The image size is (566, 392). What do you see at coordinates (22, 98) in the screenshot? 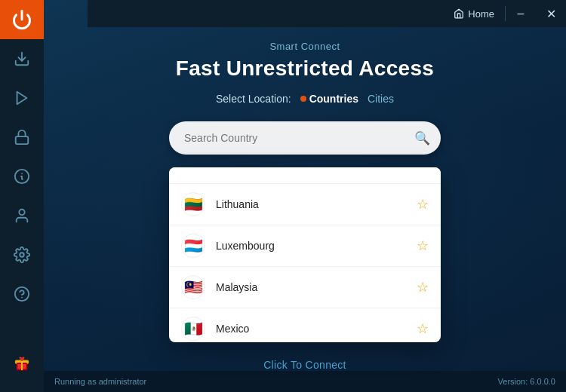
I see `play-icon` at bounding box center [22, 98].